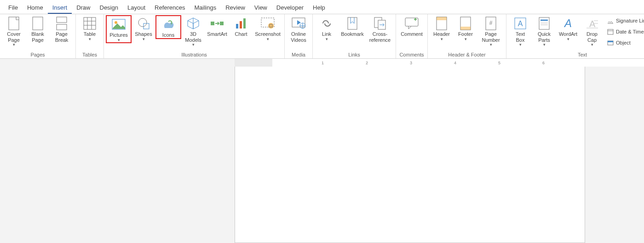  What do you see at coordinates (14, 31) in the screenshot?
I see `cover-page-button: Cover Page▾` at bounding box center [14, 31].